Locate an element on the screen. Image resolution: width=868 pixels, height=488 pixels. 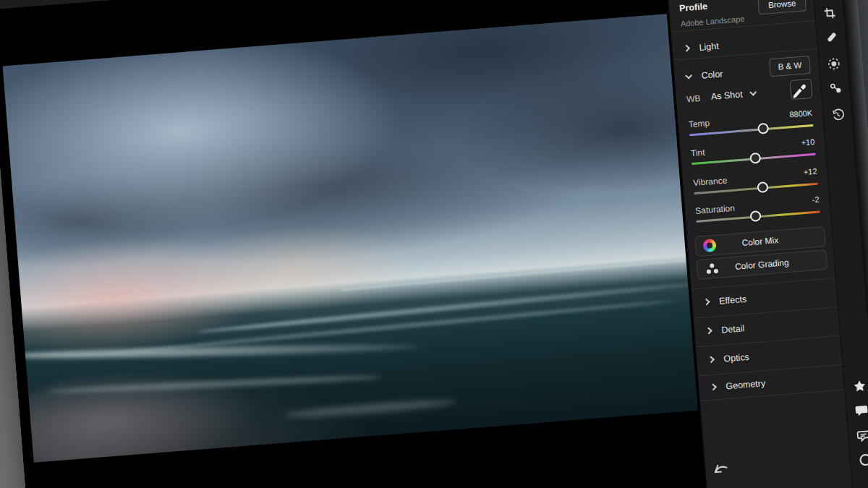
temp-label: Temp is located at coordinates (699, 124).